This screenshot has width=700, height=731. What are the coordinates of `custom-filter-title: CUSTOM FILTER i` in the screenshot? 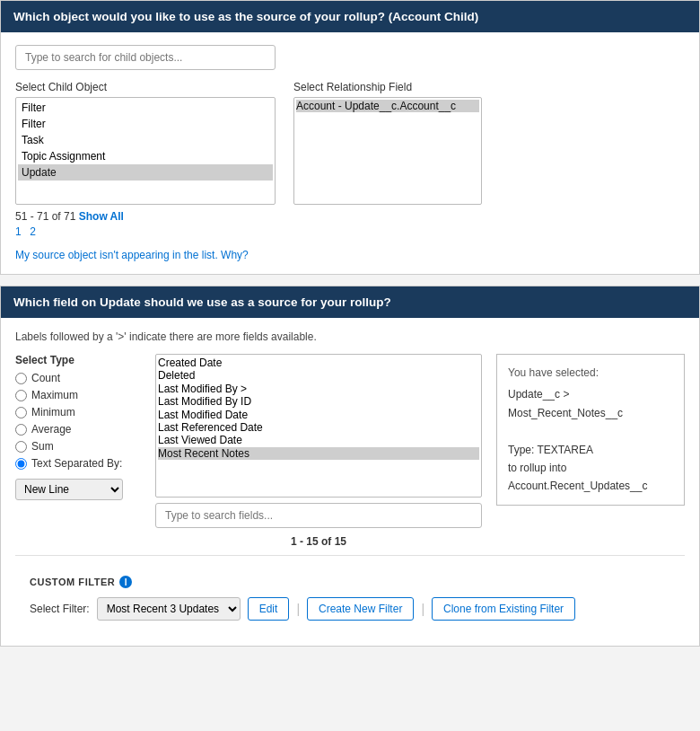 It's located at (350, 582).